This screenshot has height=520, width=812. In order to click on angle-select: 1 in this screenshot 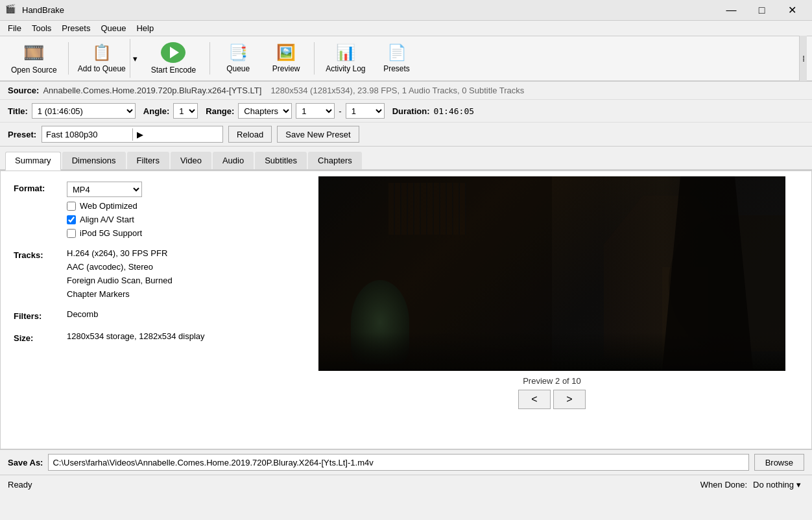, I will do `click(185, 111)`.